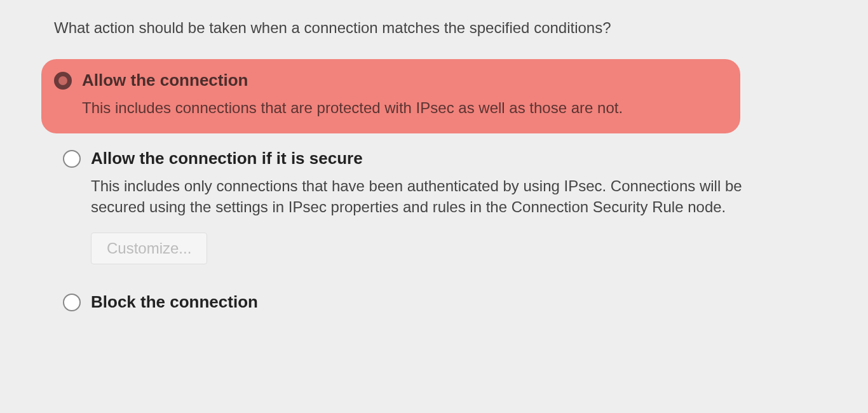 This screenshot has height=413, width=868. I want to click on radio-selected-icon, so click(63, 81).